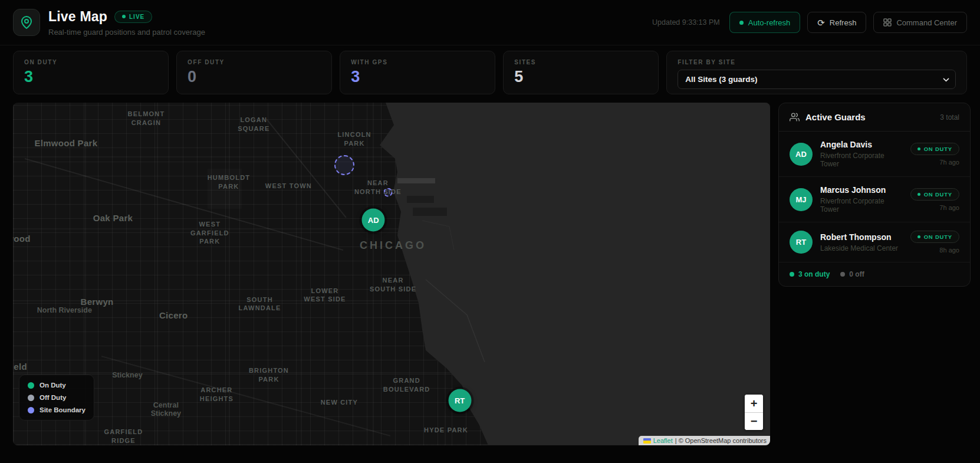  I want to click on legend-item: On Duty, so click(57, 385).